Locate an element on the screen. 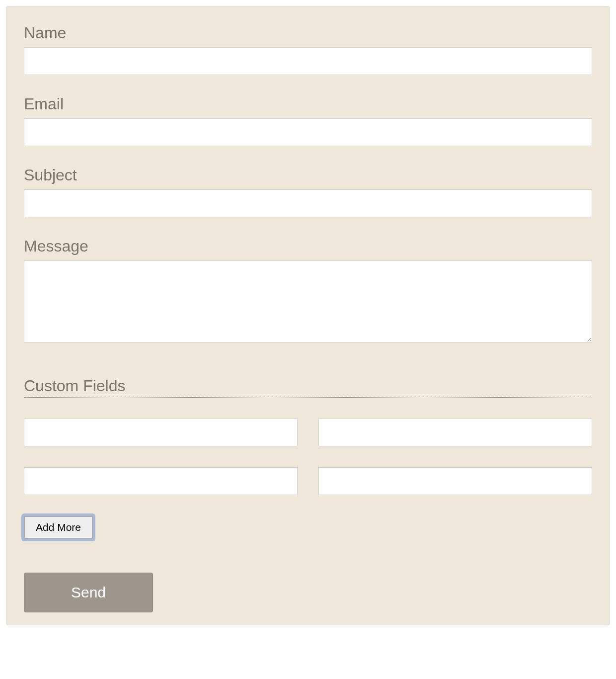 This screenshot has height=679, width=616. name-field-group: Name is located at coordinates (308, 50).